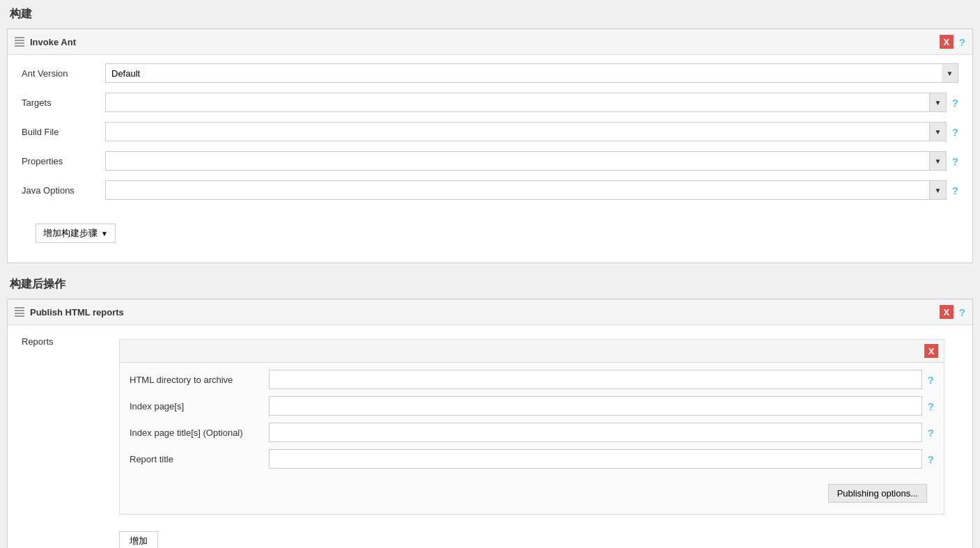  What do you see at coordinates (490, 284) in the screenshot?
I see `post-build-section-title: 构建后操作` at bounding box center [490, 284].